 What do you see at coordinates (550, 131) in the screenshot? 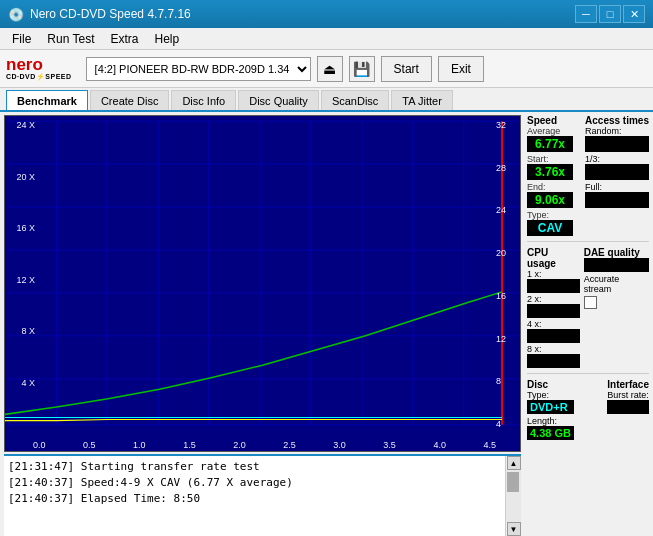
I see `speed-average-label: Average` at bounding box center [550, 131].